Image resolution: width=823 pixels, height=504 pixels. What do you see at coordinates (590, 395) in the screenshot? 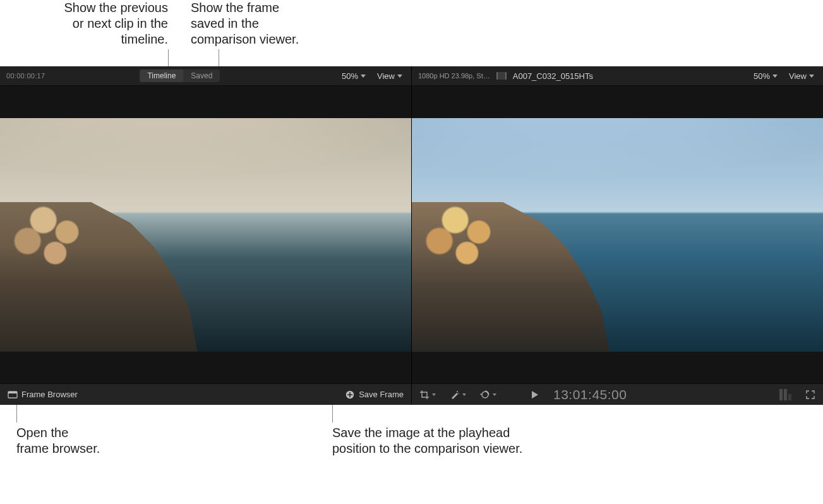
I see `playhead-timecode: 13:01:45:00` at bounding box center [590, 395].